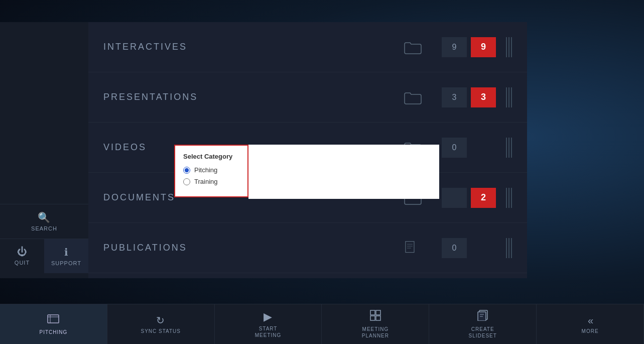 The height and width of the screenshot is (344, 644). I want to click on search-button: 🔍 SEARCH, so click(44, 221).